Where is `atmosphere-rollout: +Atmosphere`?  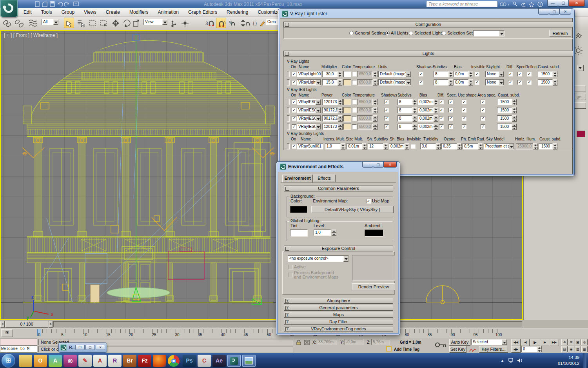 atmosphere-rollout: +Atmosphere is located at coordinates (339, 301).